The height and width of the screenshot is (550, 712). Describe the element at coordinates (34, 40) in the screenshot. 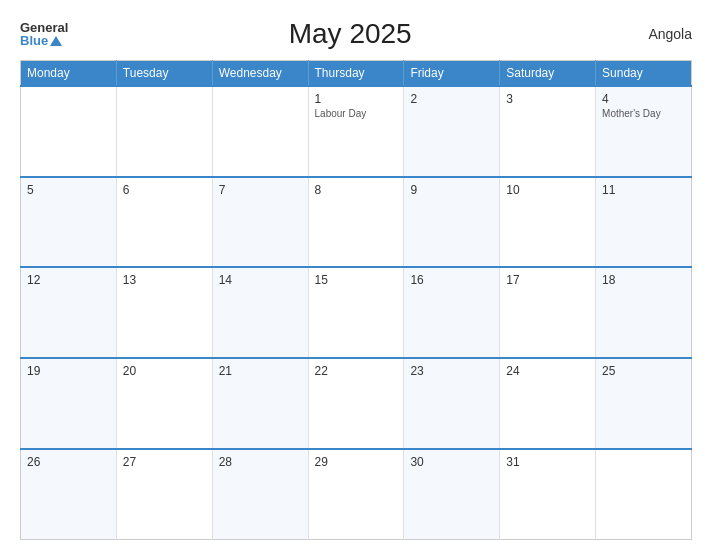

I see `logo-blue-text: Blue` at that location.